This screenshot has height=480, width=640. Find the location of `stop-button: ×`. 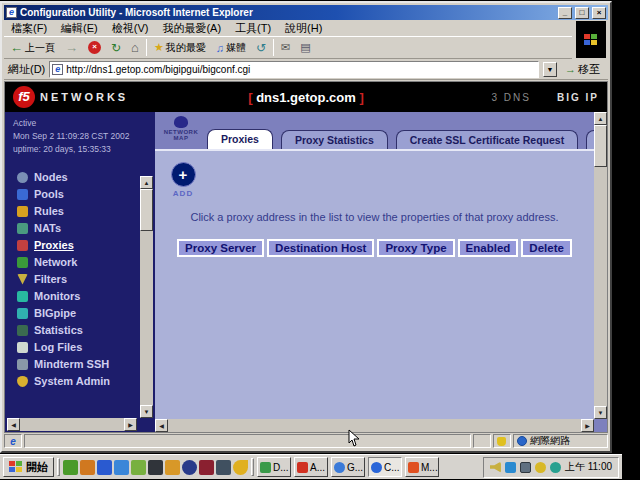

stop-button: × is located at coordinates (94, 48).